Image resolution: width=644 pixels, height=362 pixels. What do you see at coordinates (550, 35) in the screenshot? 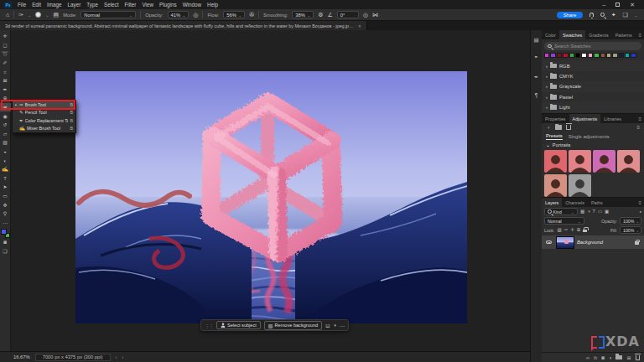
I see `tab-color: Color` at bounding box center [550, 35].